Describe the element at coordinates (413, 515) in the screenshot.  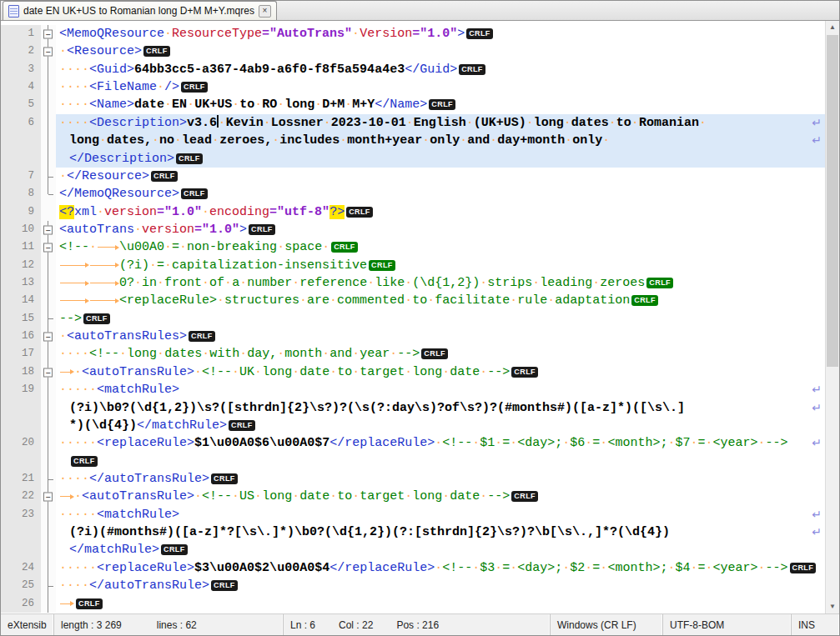
I see `editor-line: 23·····<matchRule>↵` at that location.